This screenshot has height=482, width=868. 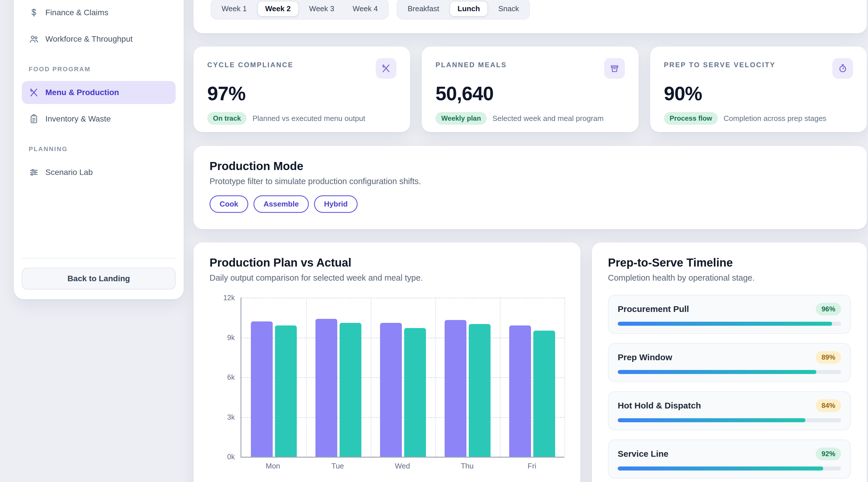 What do you see at coordinates (544, 394) in the screenshot?
I see `bar-actual-fri` at bounding box center [544, 394].